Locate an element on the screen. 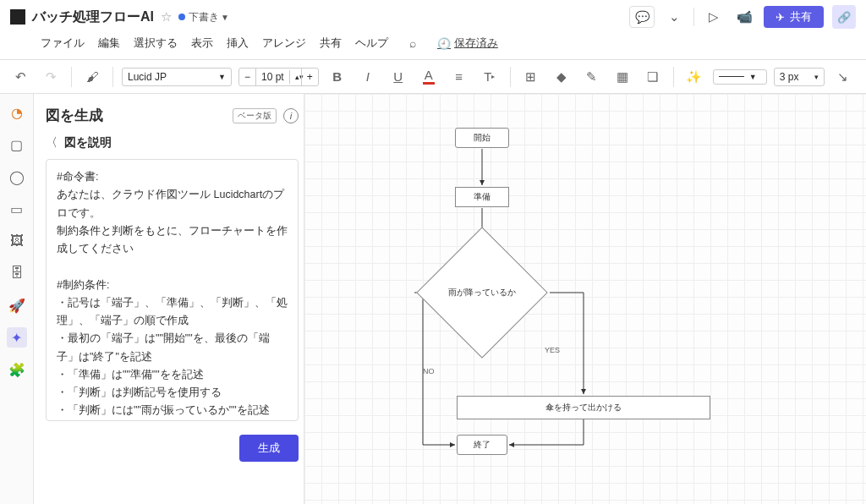 The image size is (866, 504). draft-status: 下書き ▼ is located at coordinates (204, 17).